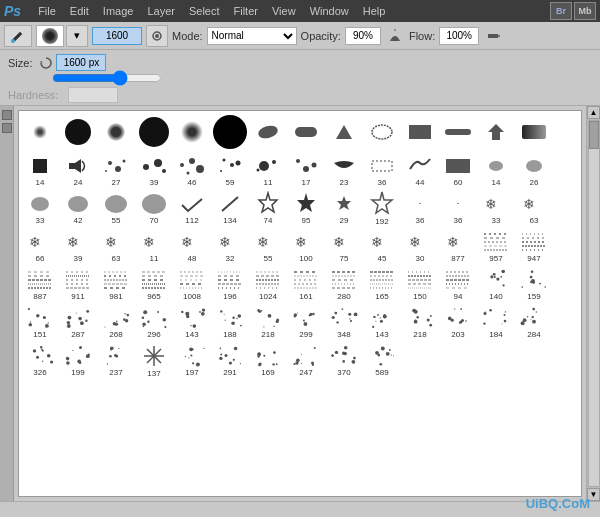  What do you see at coordinates (78, 322) in the screenshot?
I see `brush-cell: 287` at bounding box center [78, 322].